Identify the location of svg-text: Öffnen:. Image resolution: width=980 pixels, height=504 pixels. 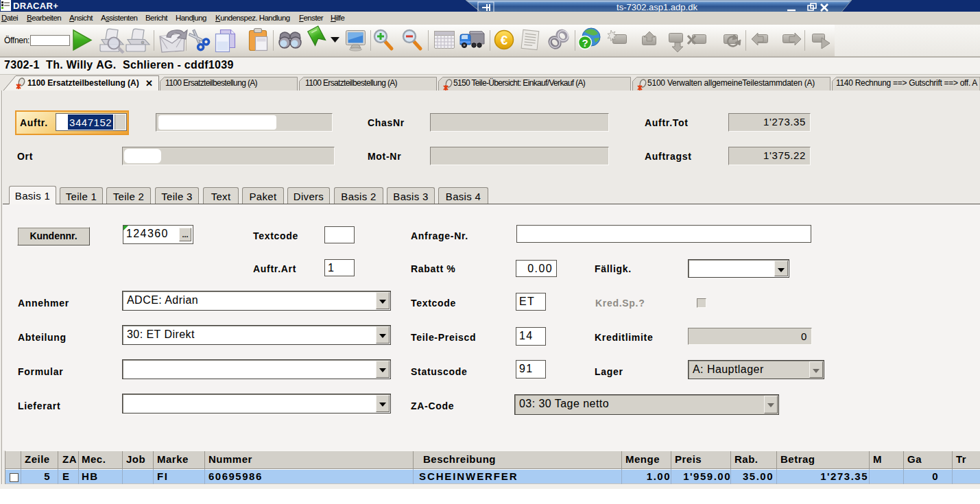
(16, 40).